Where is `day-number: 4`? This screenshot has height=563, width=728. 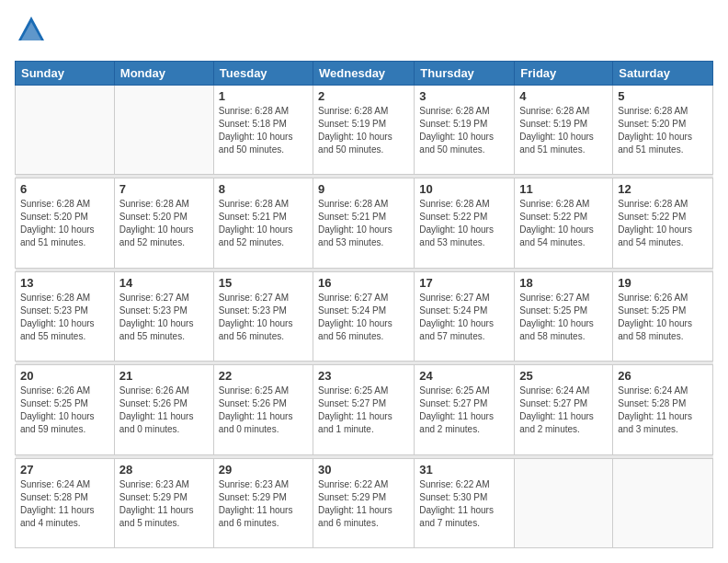
day-number: 4 is located at coordinates (563, 96).